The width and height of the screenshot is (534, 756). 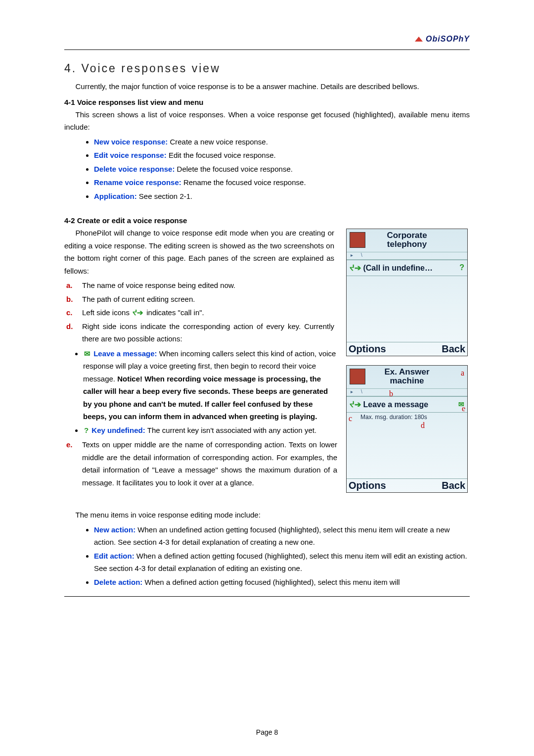 I want to click on term: New action:, so click(x=116, y=529).